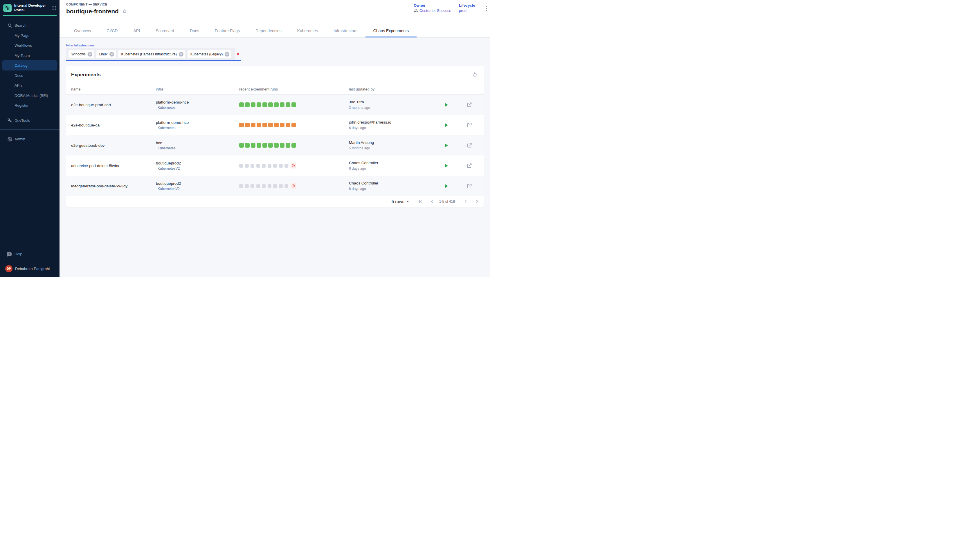 The height and width of the screenshot is (554, 980). What do you see at coordinates (308, 31) in the screenshot?
I see `tab-kubernetes: Kubernetes` at bounding box center [308, 31].